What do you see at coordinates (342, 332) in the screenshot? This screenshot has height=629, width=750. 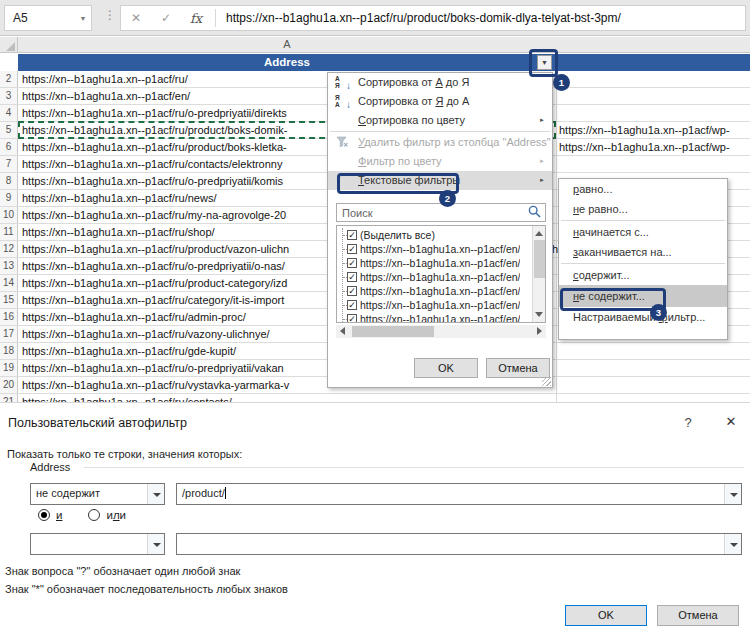 I see `scroll-left-icon` at bounding box center [342, 332].